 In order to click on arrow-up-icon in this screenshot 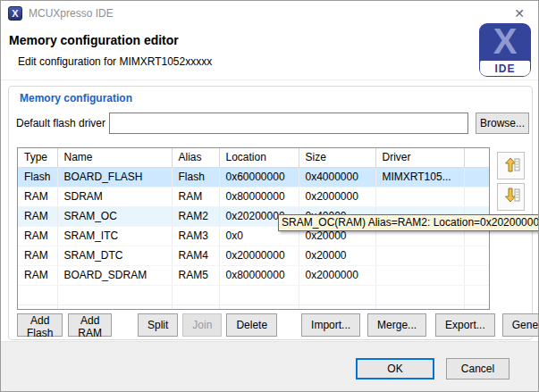, I will do `click(511, 166)`.